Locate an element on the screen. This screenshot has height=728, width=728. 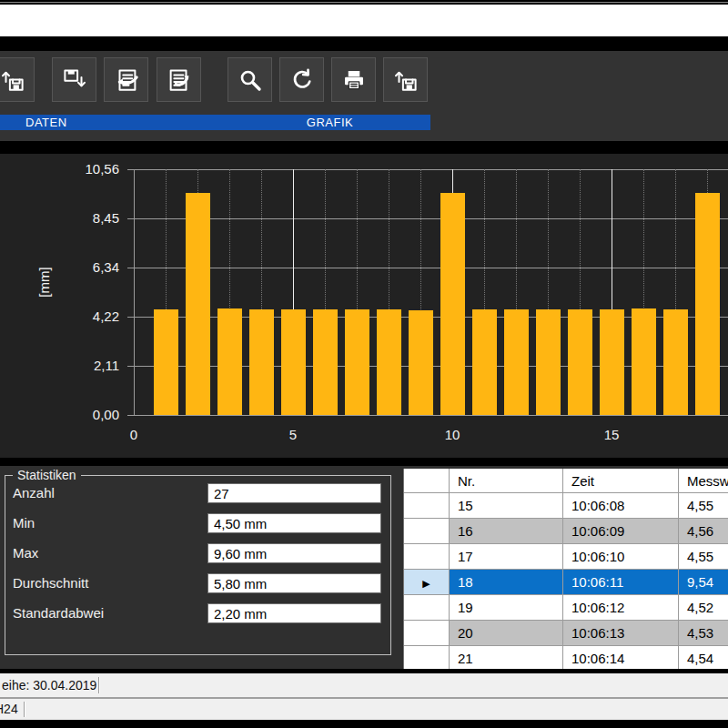
y-tick-label: 0,00 is located at coordinates (84, 415).